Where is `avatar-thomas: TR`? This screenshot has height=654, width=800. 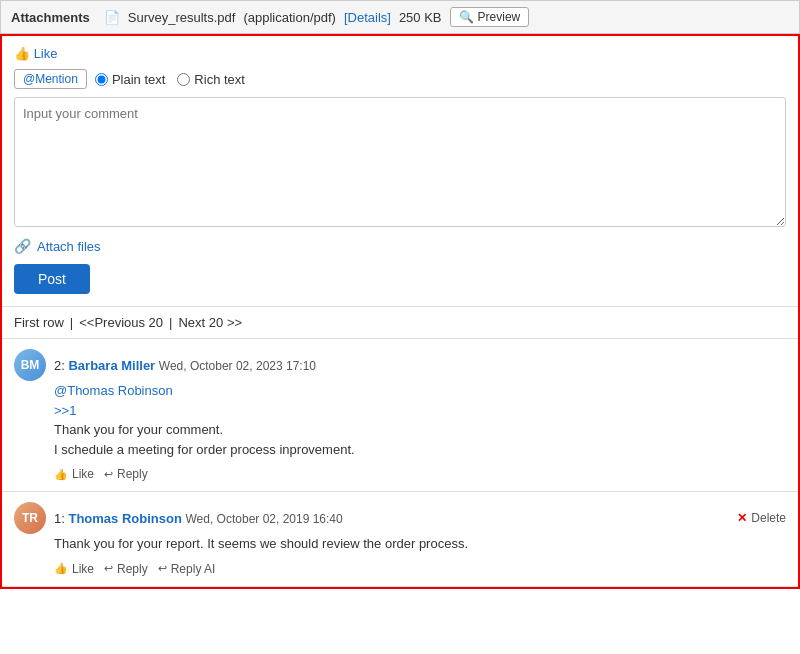 avatar-thomas: TR is located at coordinates (30, 518).